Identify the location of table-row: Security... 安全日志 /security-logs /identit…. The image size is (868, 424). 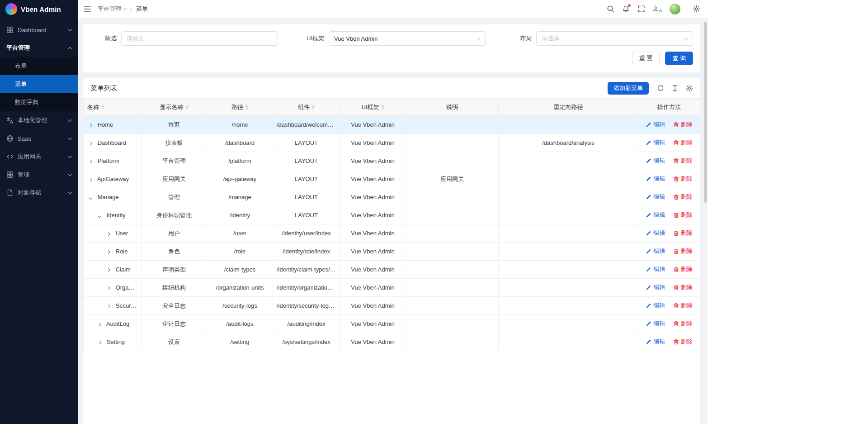
(392, 306).